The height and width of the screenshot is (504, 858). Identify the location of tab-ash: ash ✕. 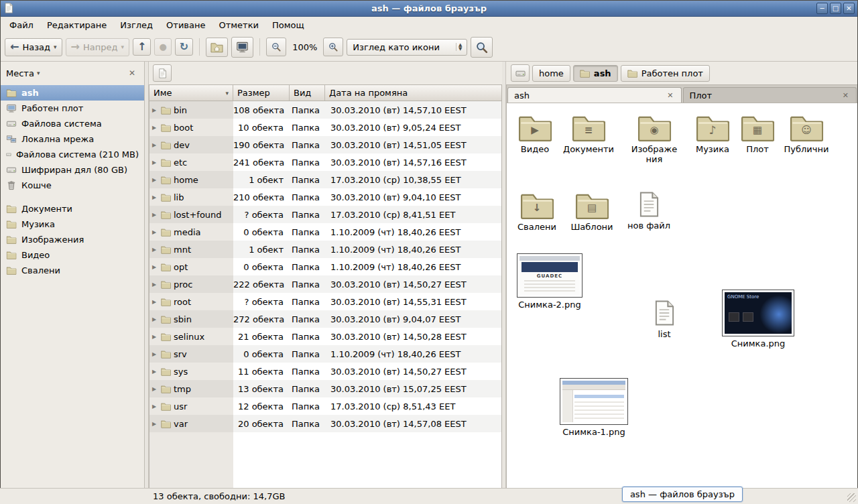
(595, 95).